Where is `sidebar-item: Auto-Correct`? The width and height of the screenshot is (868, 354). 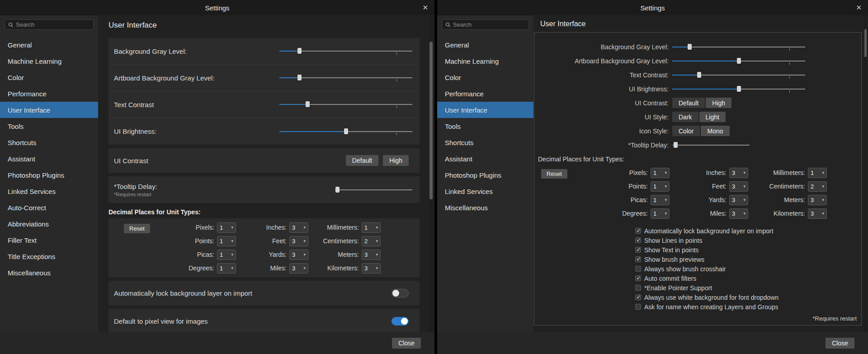
sidebar-item: Auto-Correct is located at coordinates (49, 208).